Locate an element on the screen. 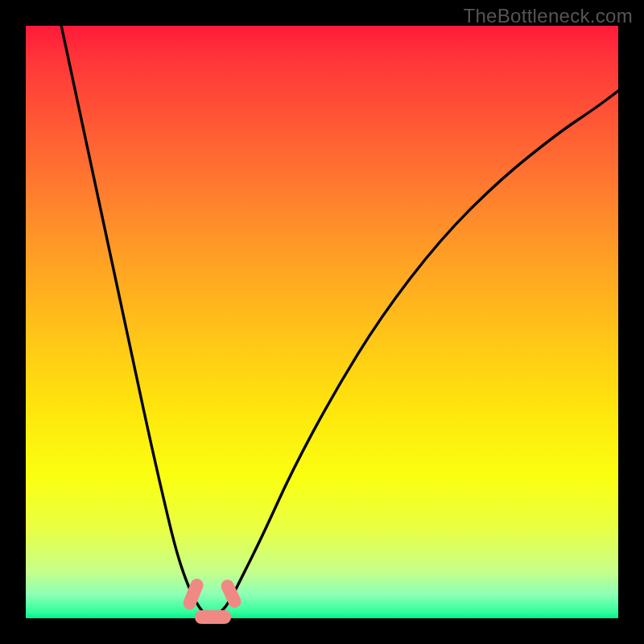 This screenshot has height=644, width=644. marker-bottom-bar is located at coordinates (213, 617).